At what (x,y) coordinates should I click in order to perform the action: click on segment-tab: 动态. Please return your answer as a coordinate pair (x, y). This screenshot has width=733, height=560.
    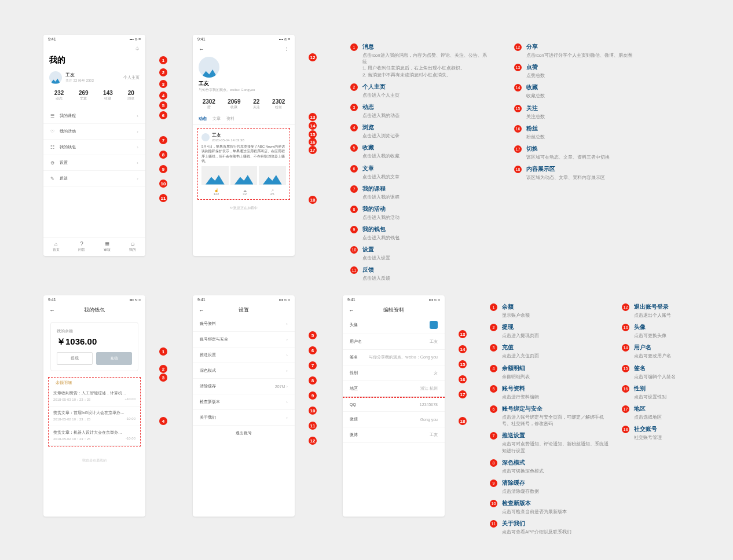
    Looking at the image, I should click on (203, 119).